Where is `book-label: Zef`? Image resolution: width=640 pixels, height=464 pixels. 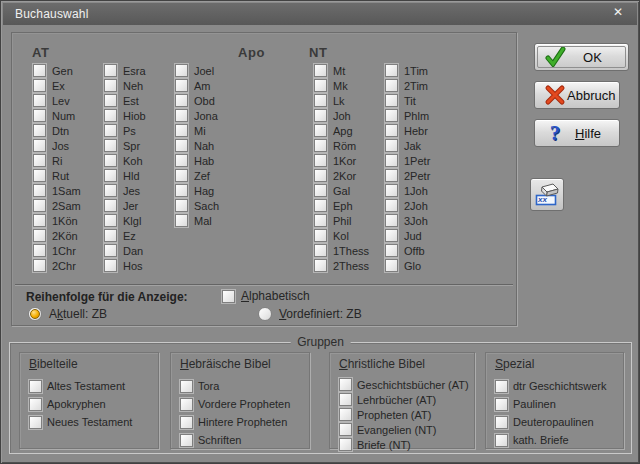 book-label: Zef is located at coordinates (202, 176).